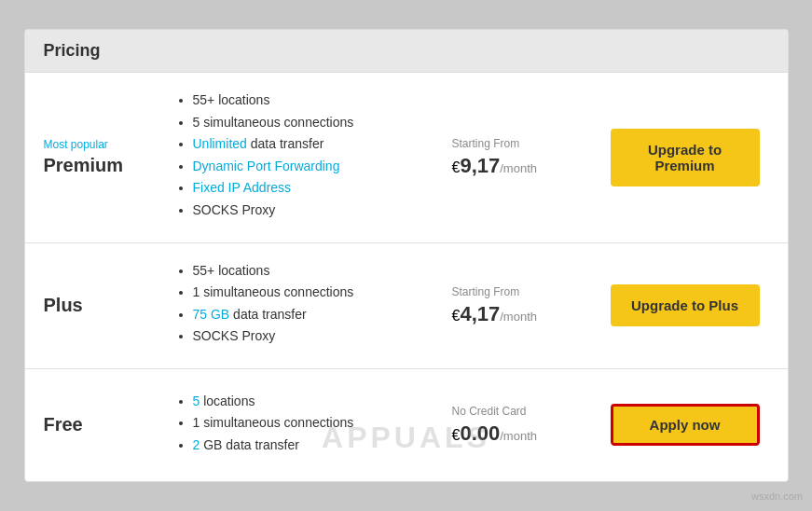 This screenshot has height=511, width=812. What do you see at coordinates (527, 306) in the screenshot?
I see `plan-price-plus: Starting From €4,17/month` at bounding box center [527, 306].